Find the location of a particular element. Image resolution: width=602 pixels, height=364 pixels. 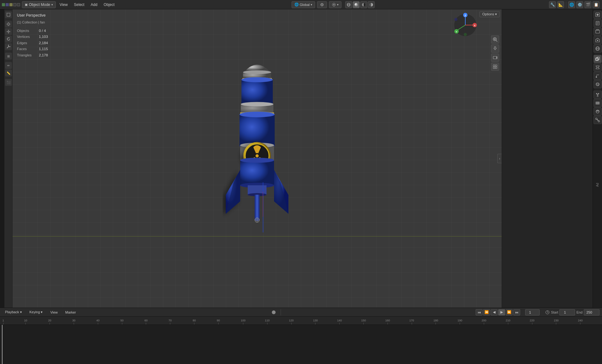

online-access-icon: 🌐 is located at coordinates (572, 5).